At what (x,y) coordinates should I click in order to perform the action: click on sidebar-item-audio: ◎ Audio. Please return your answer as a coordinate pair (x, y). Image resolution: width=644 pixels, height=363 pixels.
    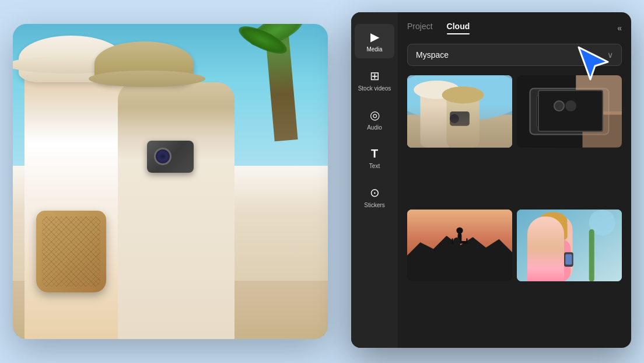
    Looking at the image, I should click on (374, 119).